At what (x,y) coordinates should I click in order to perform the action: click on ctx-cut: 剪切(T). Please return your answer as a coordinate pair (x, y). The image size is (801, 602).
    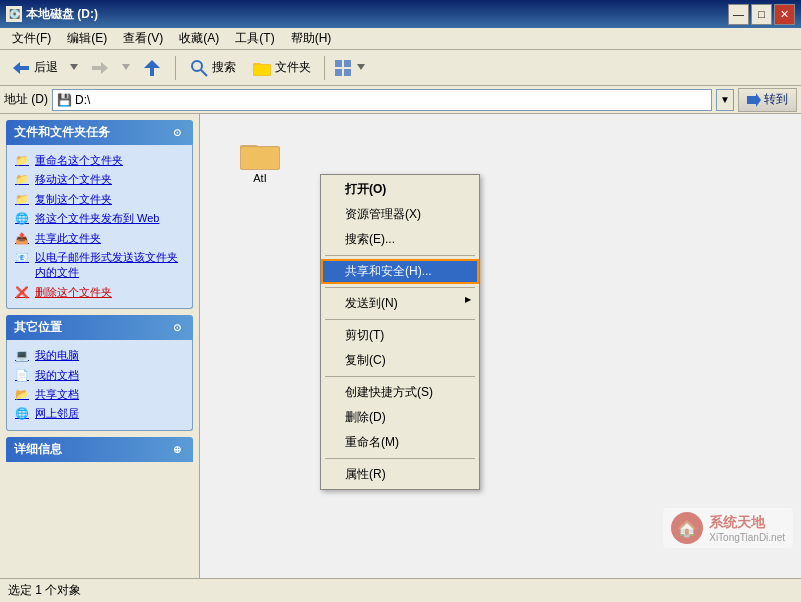
    Looking at the image, I should click on (400, 336).